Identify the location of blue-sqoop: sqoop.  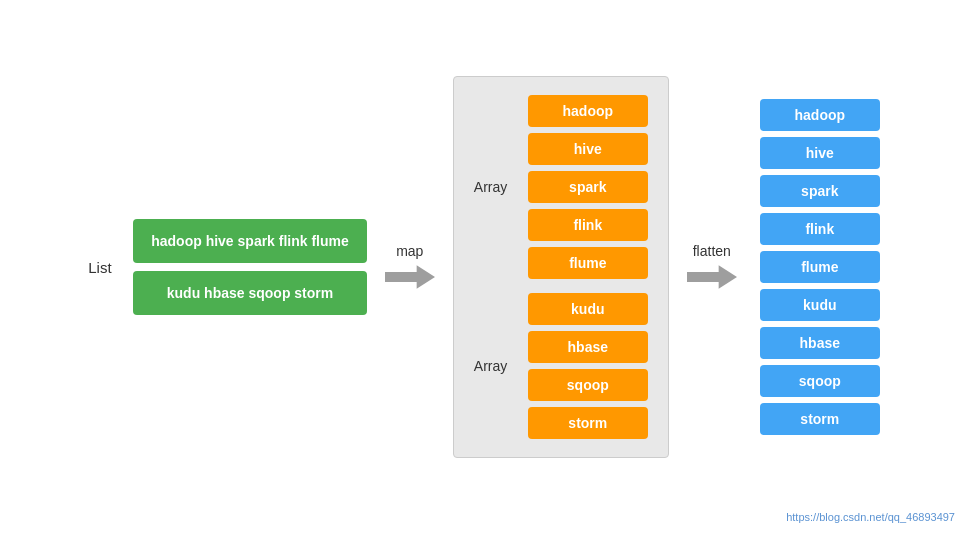
(820, 381).